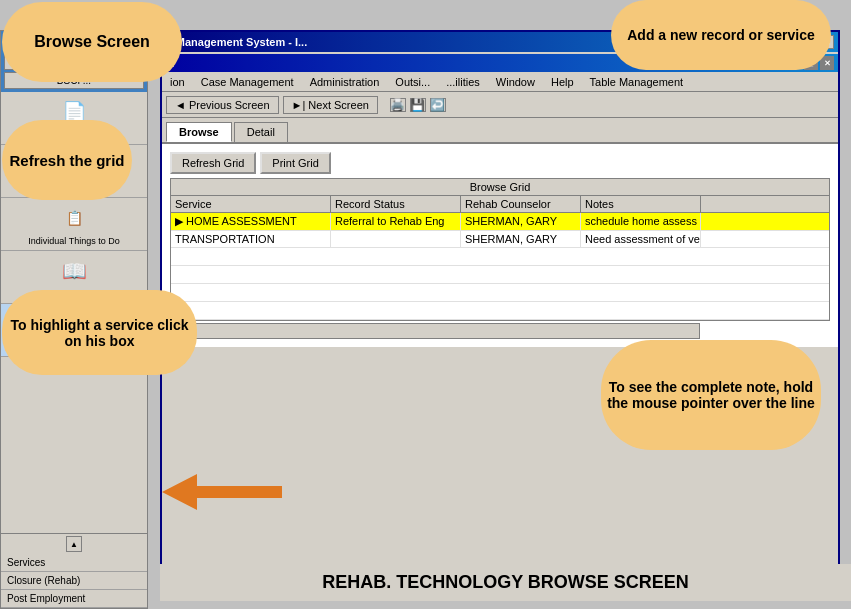  What do you see at coordinates (435, 331) in the screenshot?
I see `horizontal-scrollbar` at bounding box center [435, 331].